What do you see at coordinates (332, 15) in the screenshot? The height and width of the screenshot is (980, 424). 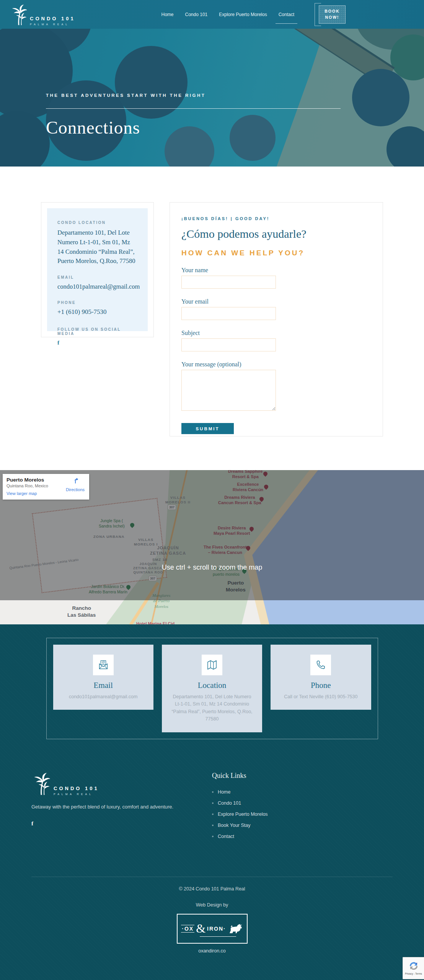 I see `book-now-button: BOOK NOW!` at bounding box center [332, 15].